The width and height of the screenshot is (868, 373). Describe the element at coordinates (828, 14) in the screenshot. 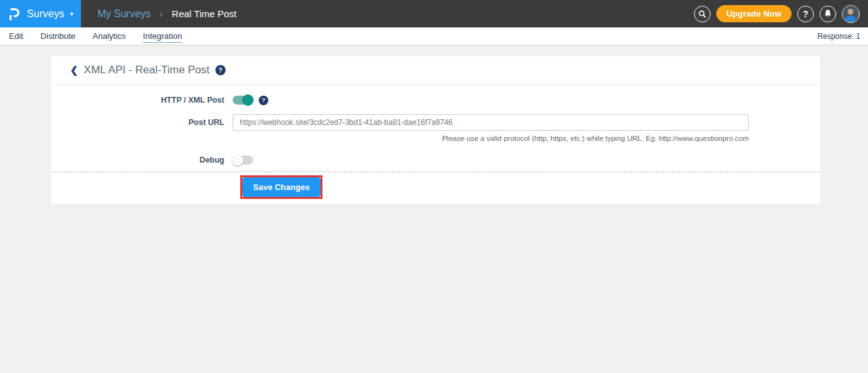

I see `bell-icon` at that location.